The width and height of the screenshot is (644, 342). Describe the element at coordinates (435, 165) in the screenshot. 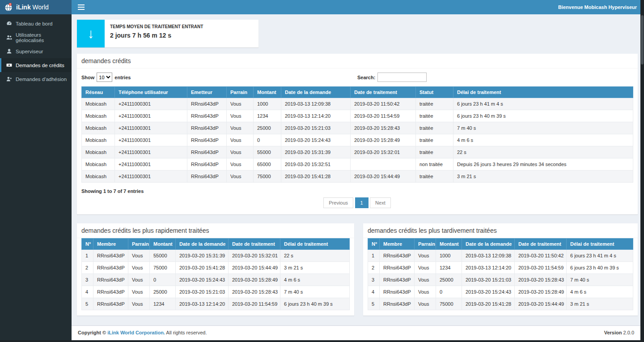

I see `cell: non traitée` at that location.